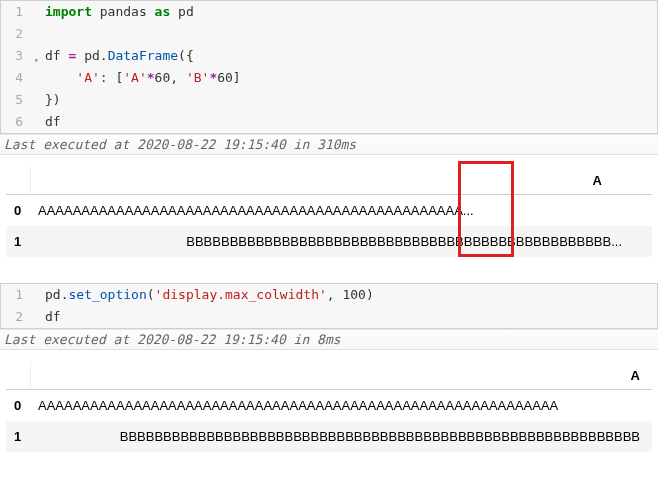 The height and width of the screenshot is (503, 658). I want to click on code-line, so click(344, 34).